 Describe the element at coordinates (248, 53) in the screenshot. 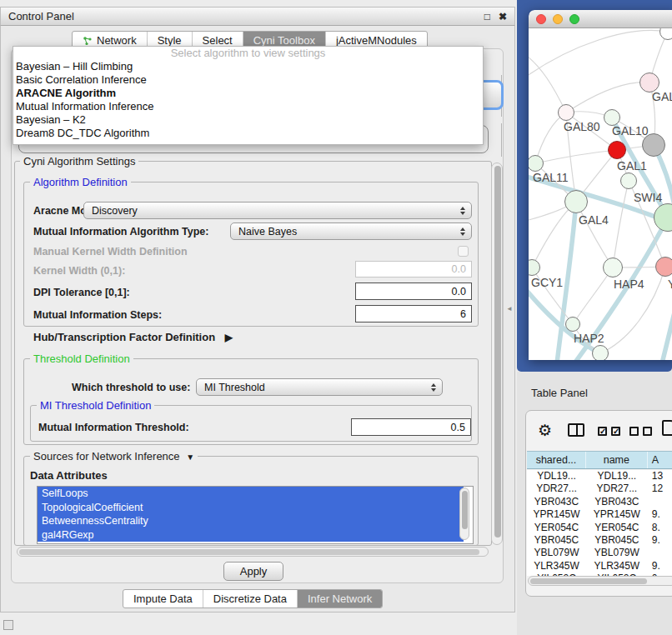

I see `dropdown-prompt: Select algorithm to view settings` at that location.